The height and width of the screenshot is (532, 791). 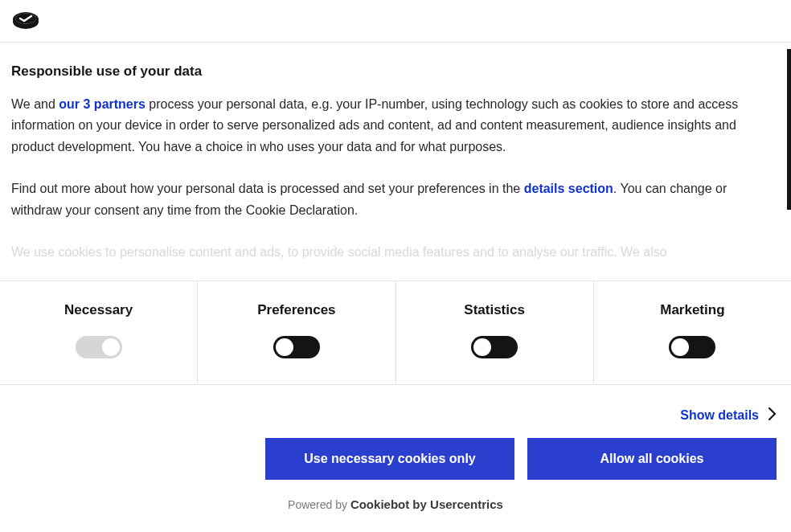 What do you see at coordinates (652, 459) in the screenshot?
I see `allow-all-button: Allow all cookies` at bounding box center [652, 459].